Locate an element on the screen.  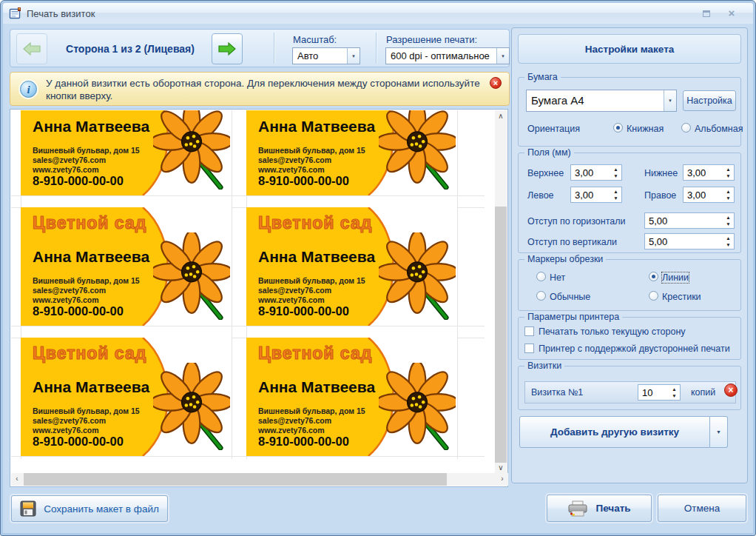
card-contact-lines: Вишневый бульвар, дом 15 sales@zvety76.c… is located at coordinates (312, 421).